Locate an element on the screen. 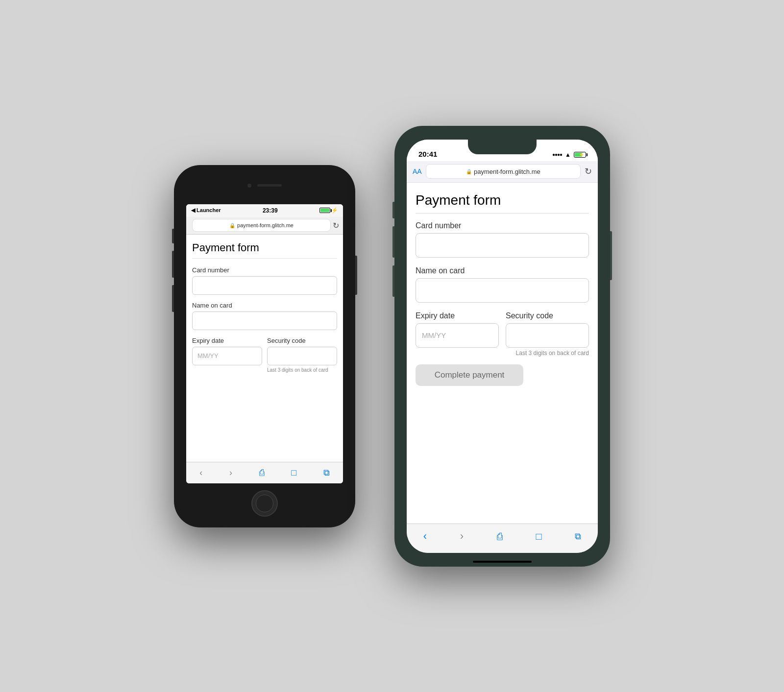  page-content-old: Payment form Card number Name on card Ex… is located at coordinates (265, 348).